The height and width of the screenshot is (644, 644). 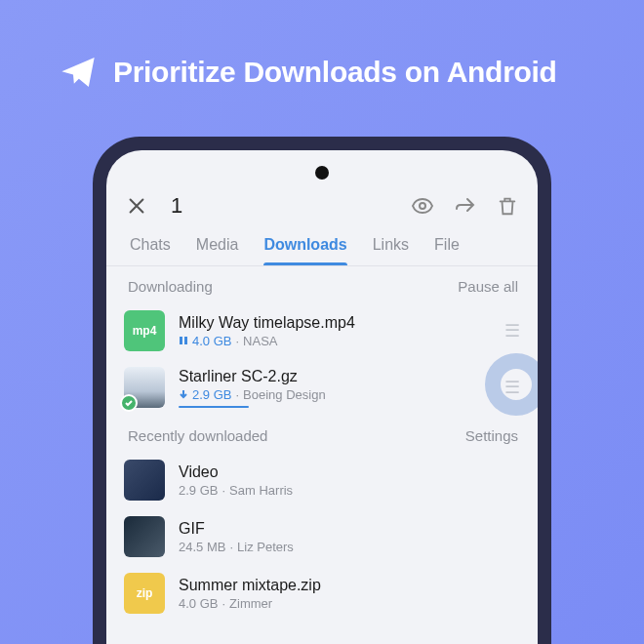 I want to click on progress-bar, so click(x=214, y=407).